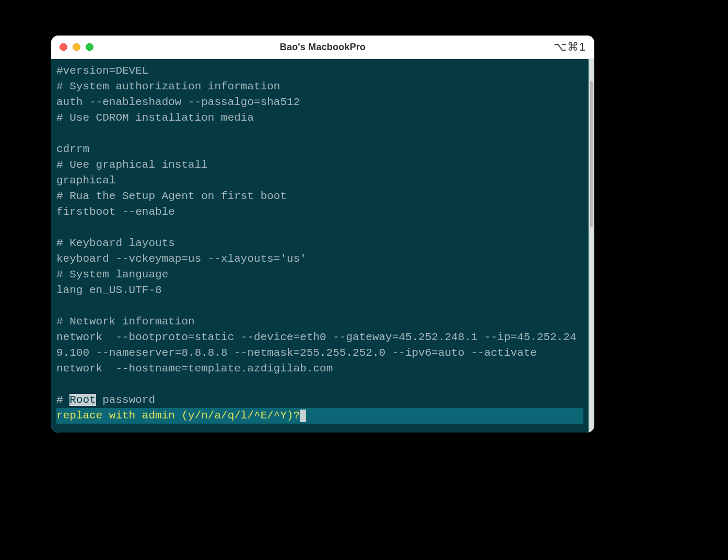 The image size is (728, 560). Describe the element at coordinates (320, 416) in the screenshot. I see `replace-prompt: replace with admin (y/n/a/q/l/^E/^Y)?` at that location.